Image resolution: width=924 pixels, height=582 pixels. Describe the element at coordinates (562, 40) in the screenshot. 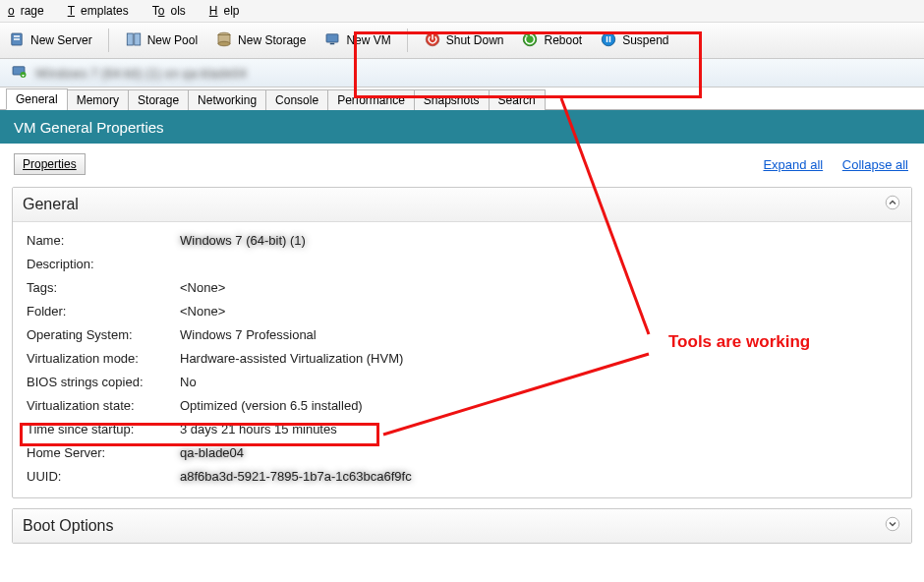

I see `reboot-label: Reboot` at that location.